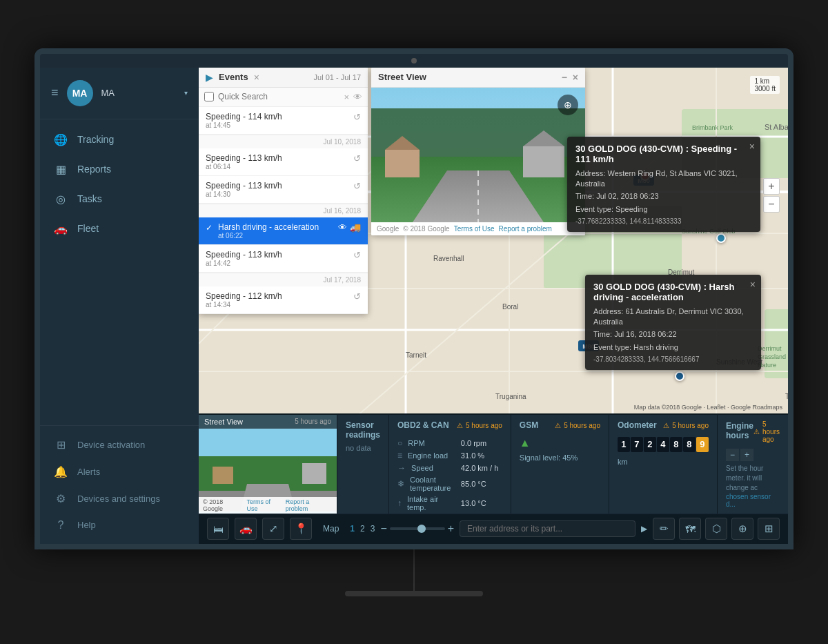 This screenshot has width=828, height=644. I want to click on events-date-range: Jul 01 - Jul 17, so click(337, 77).